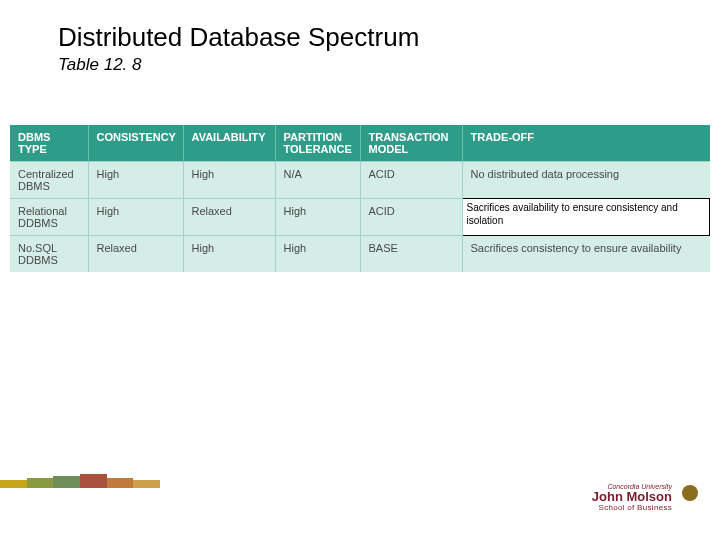 Image resolution: width=720 pixels, height=540 pixels. What do you see at coordinates (136, 254) in the screenshot?
I see `cell-consistency: Relaxed` at bounding box center [136, 254].